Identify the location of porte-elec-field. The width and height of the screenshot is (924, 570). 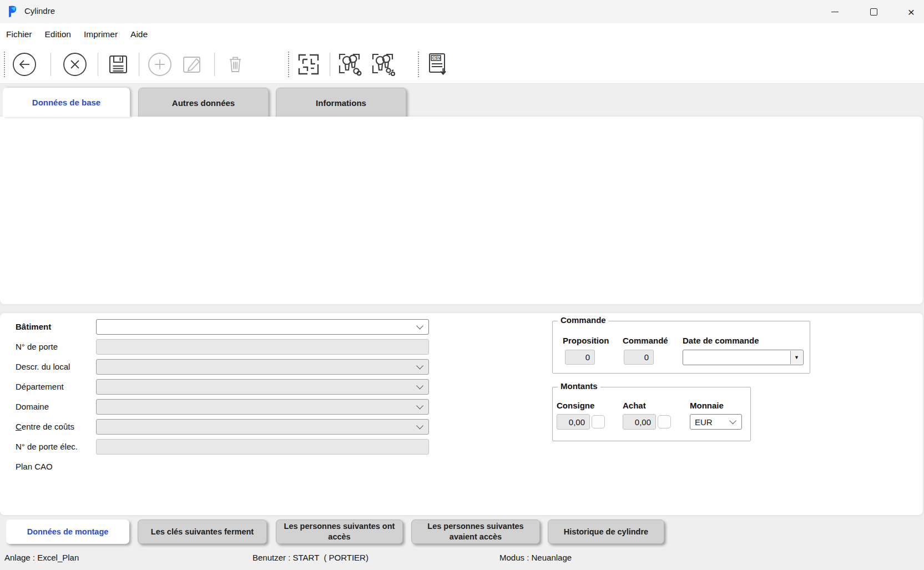
(262, 447).